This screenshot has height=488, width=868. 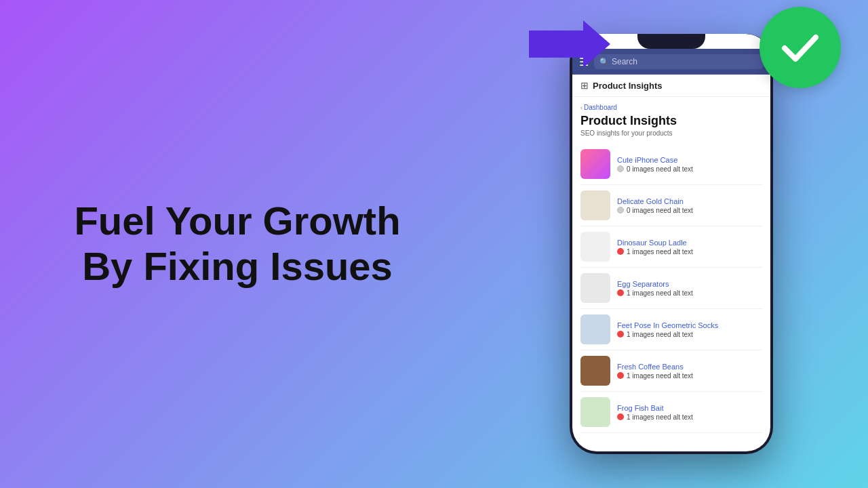 What do you see at coordinates (671, 121) in the screenshot?
I see `section-title: Product Insights` at bounding box center [671, 121].